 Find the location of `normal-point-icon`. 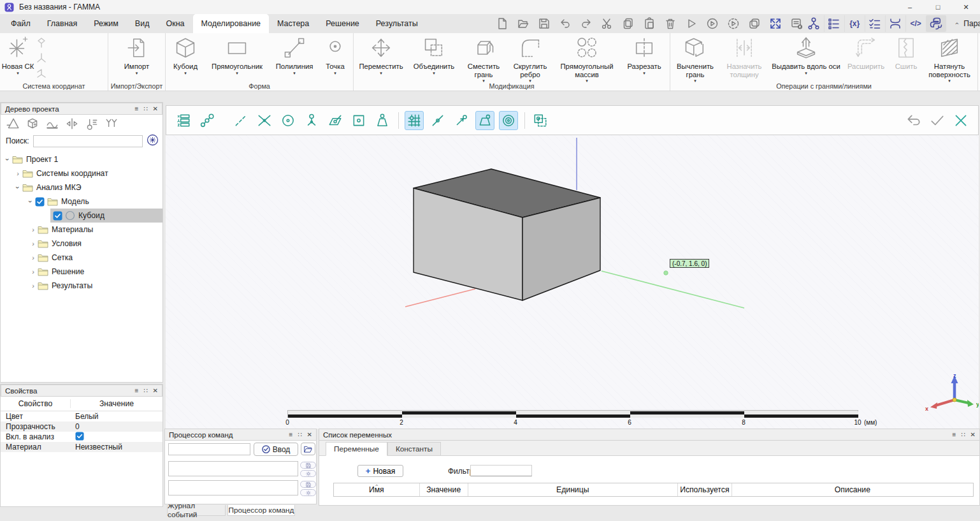

normal-point-icon is located at coordinates (461, 121).